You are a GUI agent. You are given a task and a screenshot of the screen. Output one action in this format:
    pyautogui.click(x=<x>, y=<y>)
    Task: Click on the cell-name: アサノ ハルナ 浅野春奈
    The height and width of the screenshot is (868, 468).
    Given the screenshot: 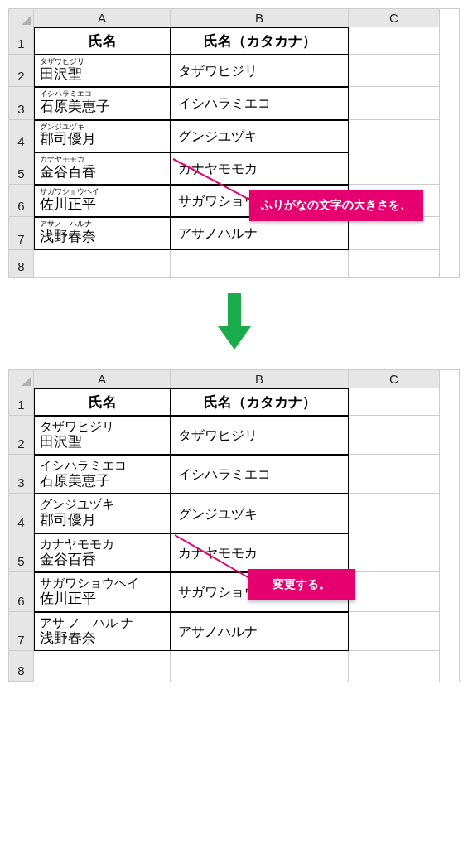 What is the action you would take?
    pyautogui.click(x=103, y=234)
    